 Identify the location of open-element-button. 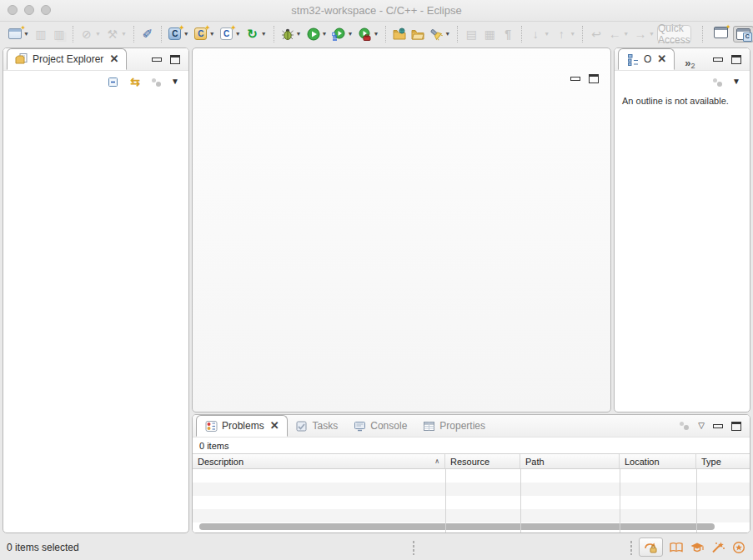
(399, 34).